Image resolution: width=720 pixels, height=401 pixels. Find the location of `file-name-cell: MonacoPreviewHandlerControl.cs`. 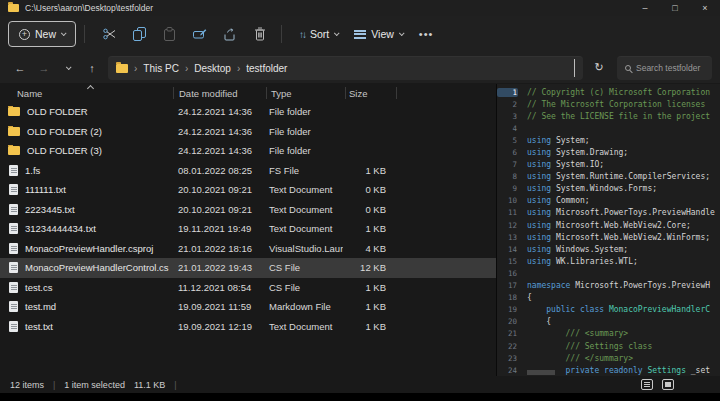

file-name-cell: MonacoPreviewHandlerControl.cs is located at coordinates (86, 268).